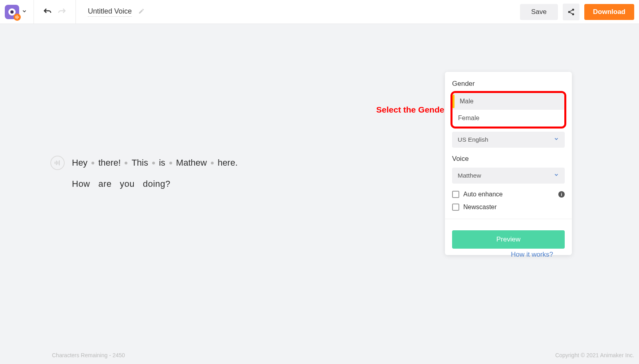 This screenshot has width=639, height=364. What do you see at coordinates (127, 184) in the screenshot?
I see `word: you` at bounding box center [127, 184].